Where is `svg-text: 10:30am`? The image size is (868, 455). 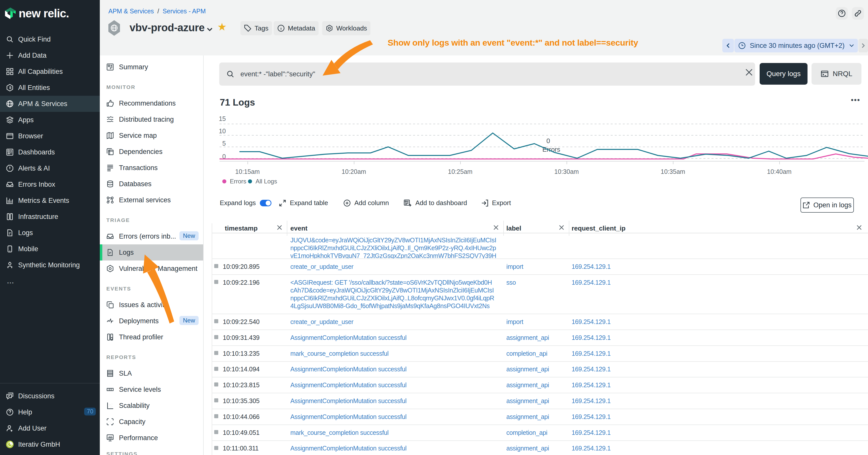
svg-text: 10:30am is located at coordinates (566, 172).